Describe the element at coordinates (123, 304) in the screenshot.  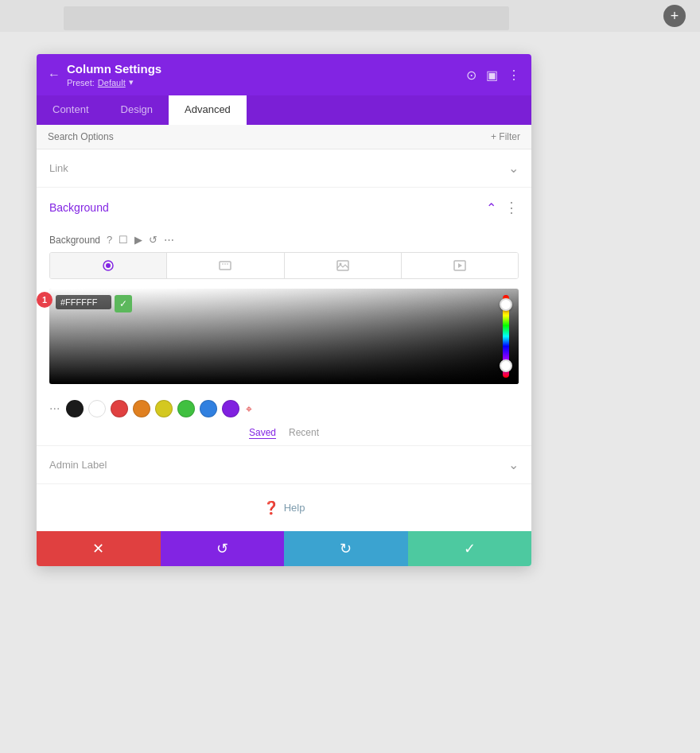
I see `color-confirm-button: ✓` at that location.